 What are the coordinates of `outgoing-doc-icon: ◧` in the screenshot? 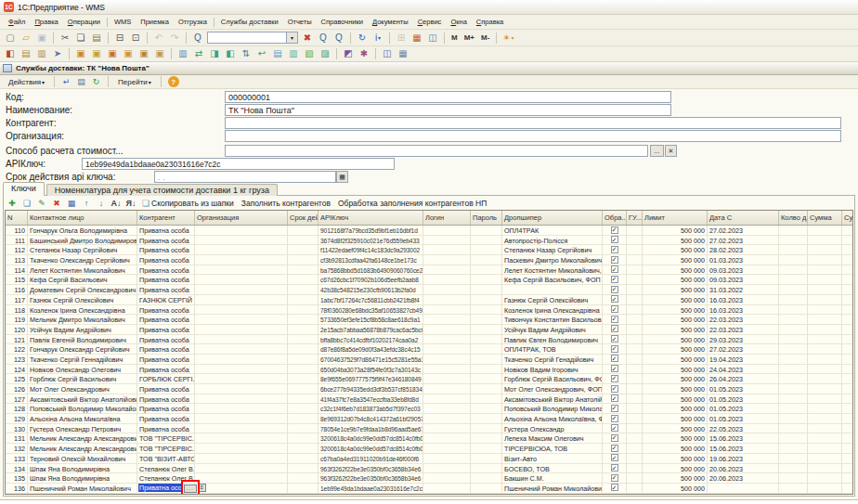 It's located at (230, 54).